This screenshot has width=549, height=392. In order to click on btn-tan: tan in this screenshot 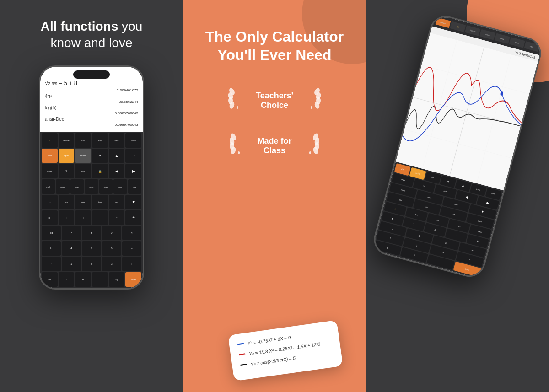, I will do `click(100, 202)`.